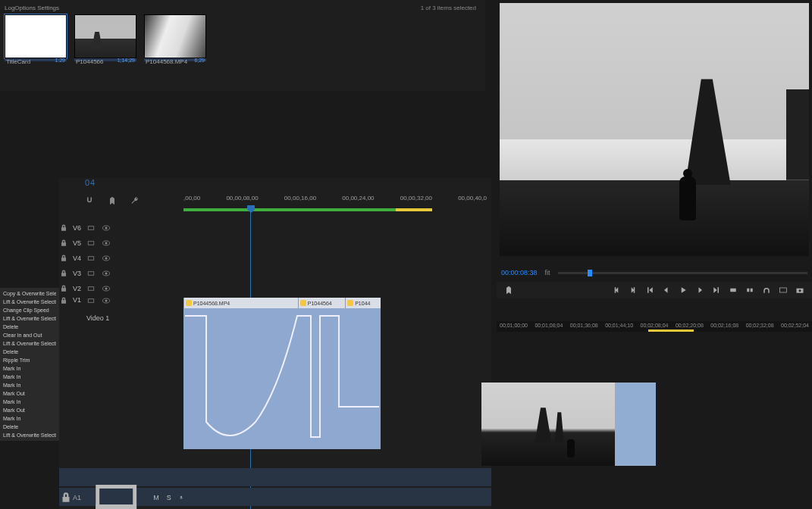 The height and width of the screenshot is (509, 812). What do you see at coordinates (275, 497) in the screenshot?
I see `audio-track-header: A2MS` at bounding box center [275, 497].